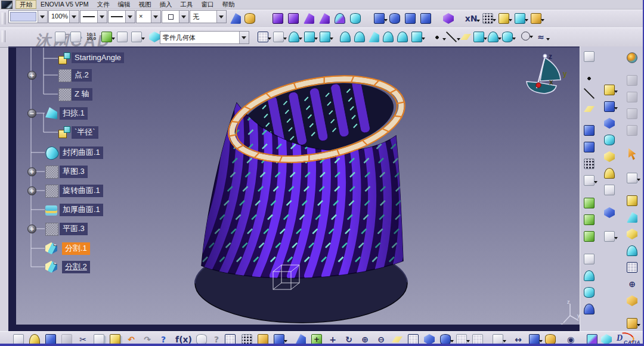  I want to click on menu-enovia: ENOVIA V5 VPM, so click(64, 5).